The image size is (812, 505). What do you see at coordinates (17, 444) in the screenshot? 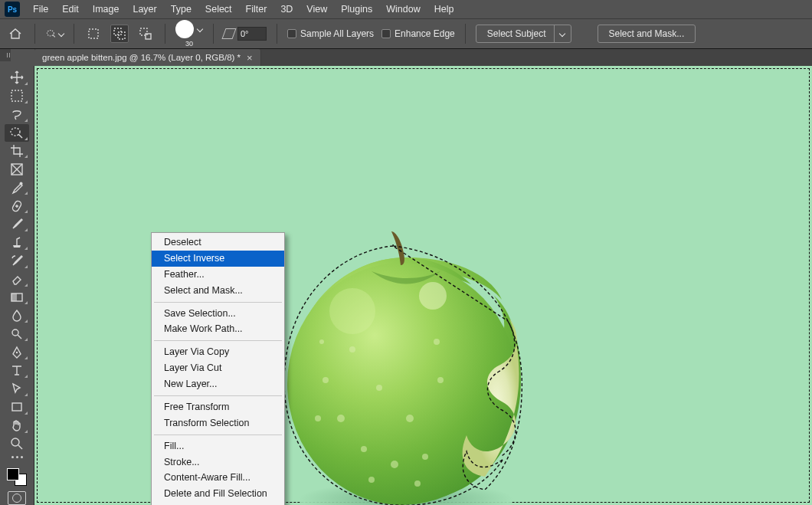
I see `zoom-tool` at bounding box center [17, 444].